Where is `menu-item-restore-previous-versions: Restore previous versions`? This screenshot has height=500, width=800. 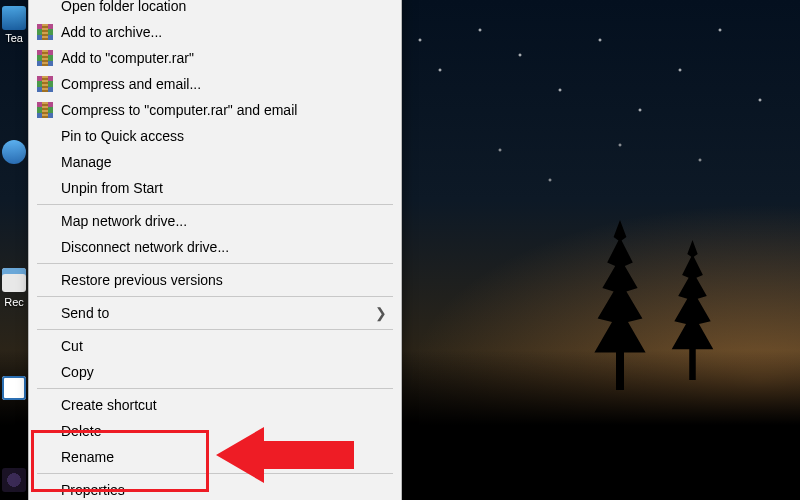 menu-item-restore-previous-versions: Restore previous versions is located at coordinates (215, 280).